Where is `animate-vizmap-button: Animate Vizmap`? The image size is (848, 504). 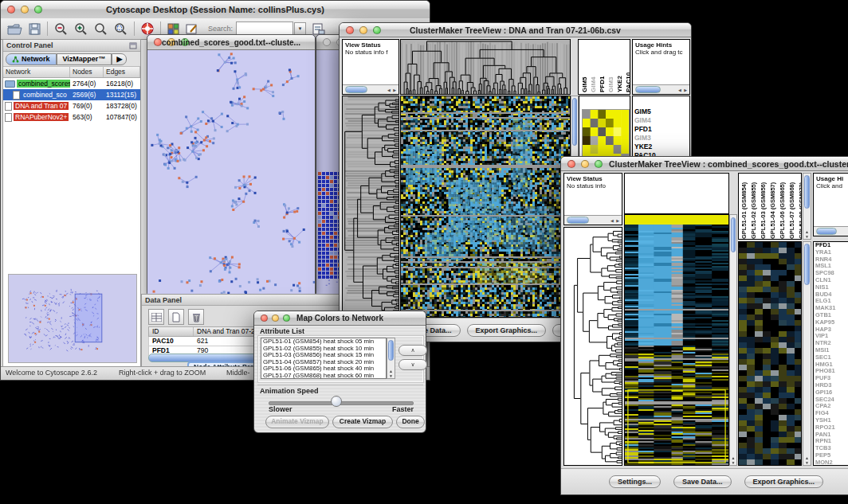
animate-vizmap-button: Animate Vizmap is located at coordinates (297, 422).